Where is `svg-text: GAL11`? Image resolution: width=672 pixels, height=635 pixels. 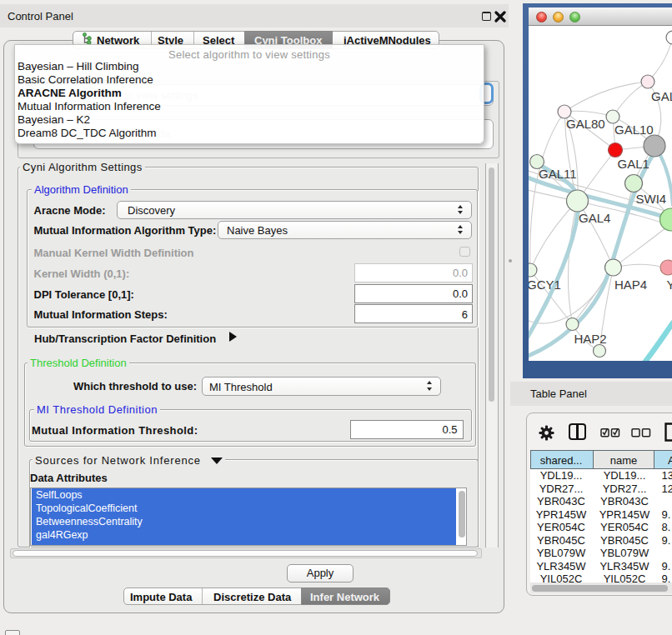 svg-text: GAL11 is located at coordinates (558, 173).